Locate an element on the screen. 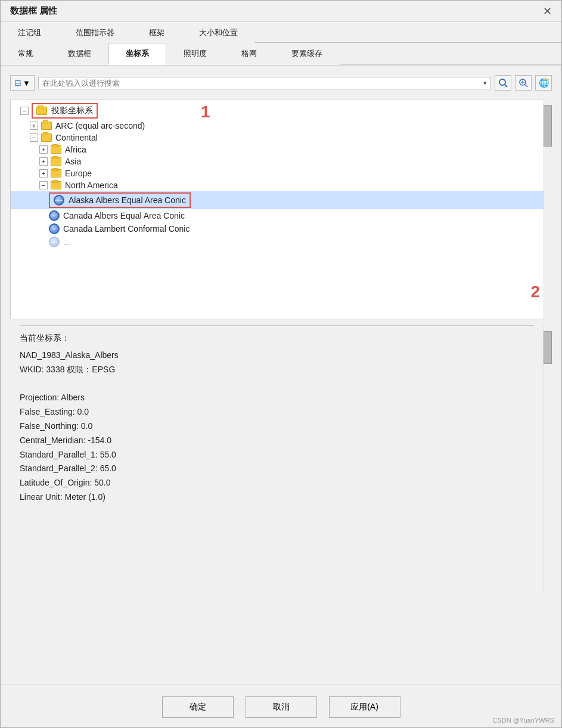  tab-dataframe: 数据框 is located at coordinates (80, 54).